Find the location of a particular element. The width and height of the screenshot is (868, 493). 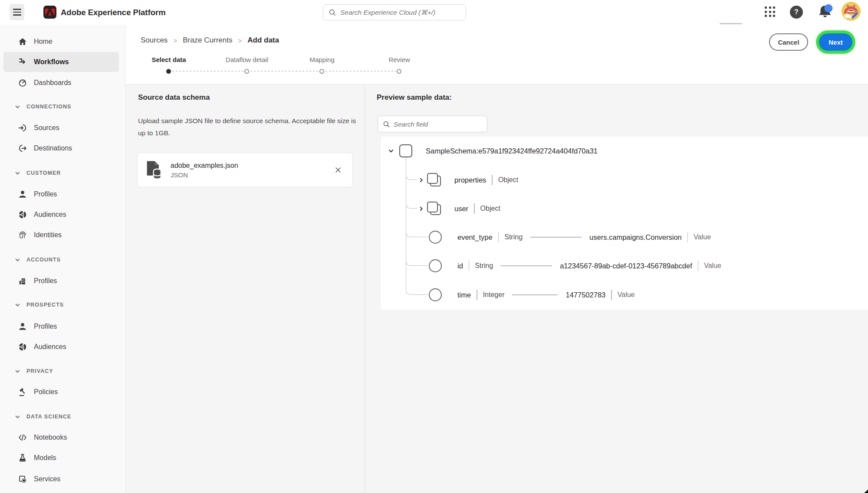

hamburger-menu-button is located at coordinates (17, 12).